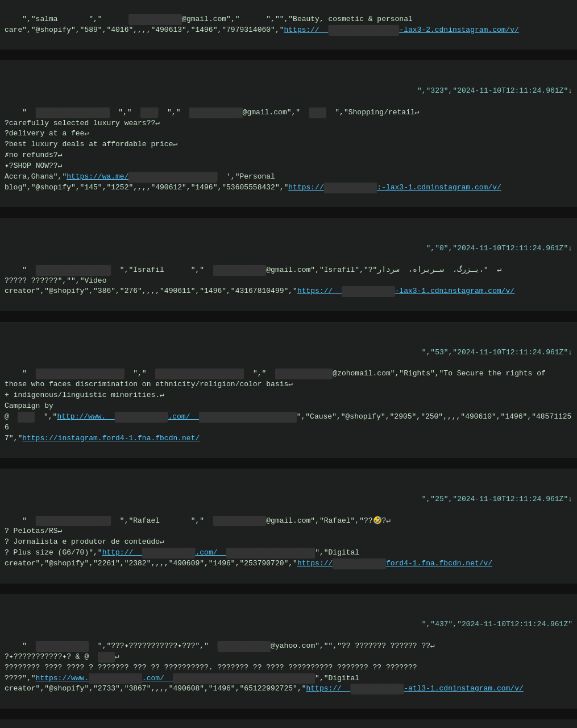 The height and width of the screenshot is (728, 577). Describe the element at coordinates (289, 249) in the screenshot. I see `block3-meta: ","0","2024-11-10T12:11:24.961Z"↓` at that location.